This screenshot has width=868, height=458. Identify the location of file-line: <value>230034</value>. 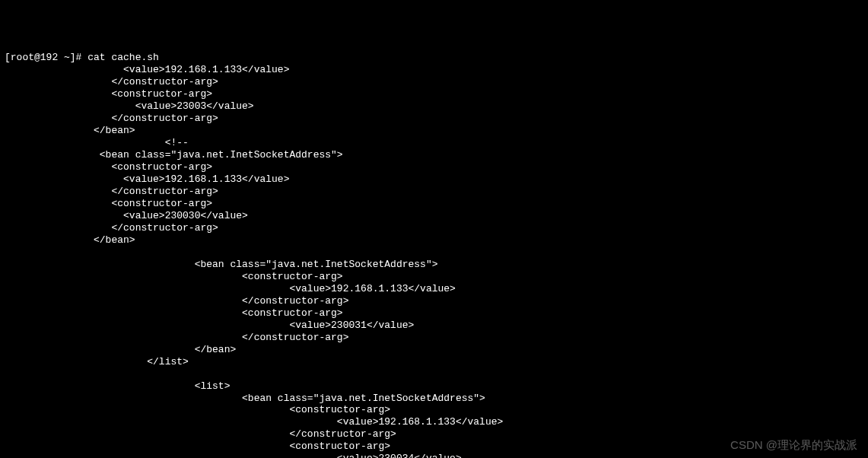
(233, 455).